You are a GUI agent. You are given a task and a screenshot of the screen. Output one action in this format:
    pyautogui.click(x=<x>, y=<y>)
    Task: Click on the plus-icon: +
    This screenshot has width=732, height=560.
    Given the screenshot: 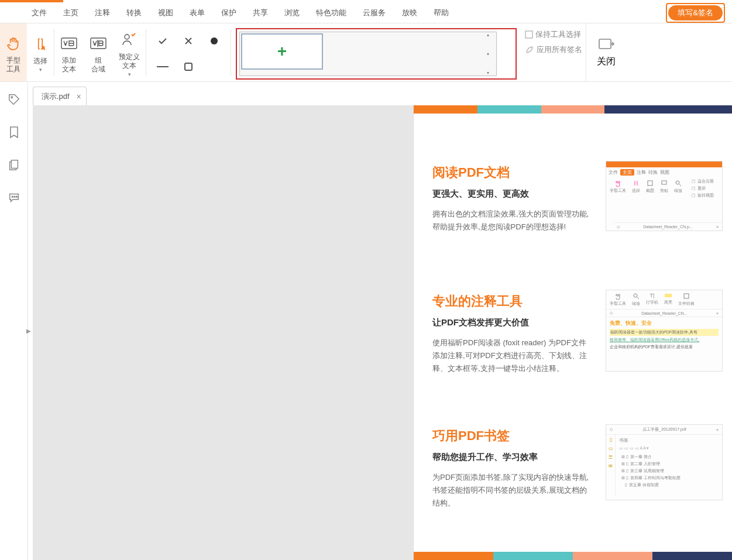 What is the action you would take?
    pyautogui.click(x=282, y=51)
    